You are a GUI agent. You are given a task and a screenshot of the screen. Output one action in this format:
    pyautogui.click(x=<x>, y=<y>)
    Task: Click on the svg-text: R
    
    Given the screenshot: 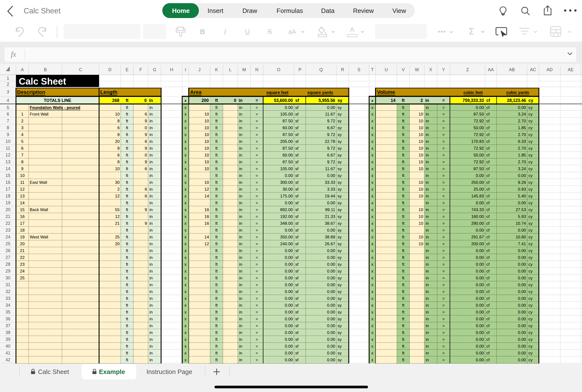 What is the action you would take?
    pyautogui.click(x=342, y=70)
    